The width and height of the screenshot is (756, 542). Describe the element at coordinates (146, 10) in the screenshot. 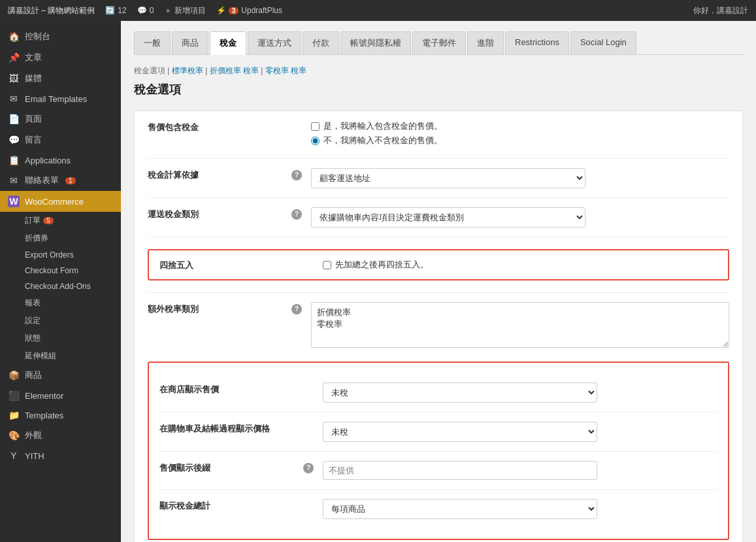

I see `comments-item: 💬 0` at that location.